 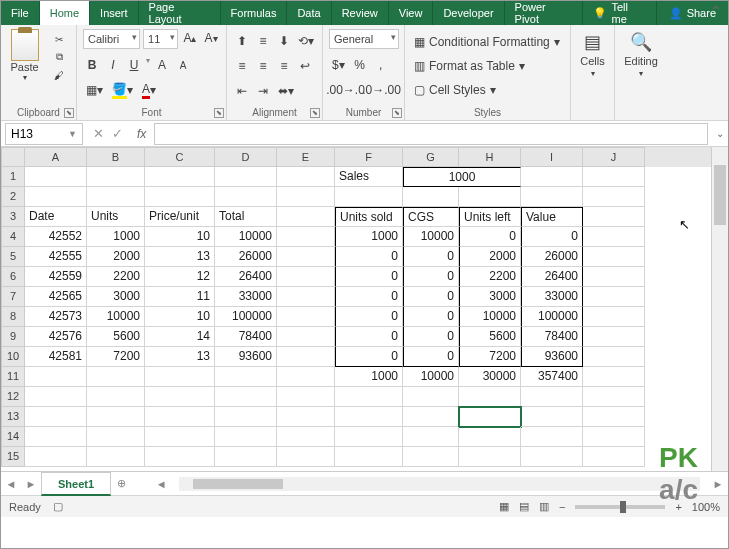 What do you see at coordinates (118, 134) in the screenshot?
I see `enter-formula-icon: ✓` at bounding box center [118, 134].